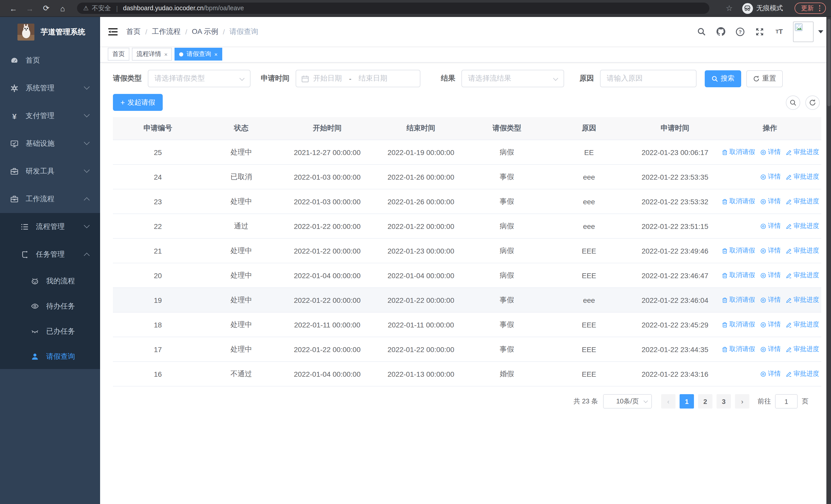 The image size is (831, 504). What do you see at coordinates (50, 306) in the screenshot?
I see `sidebar-item-todo-tasks: 待办任务` at bounding box center [50, 306].